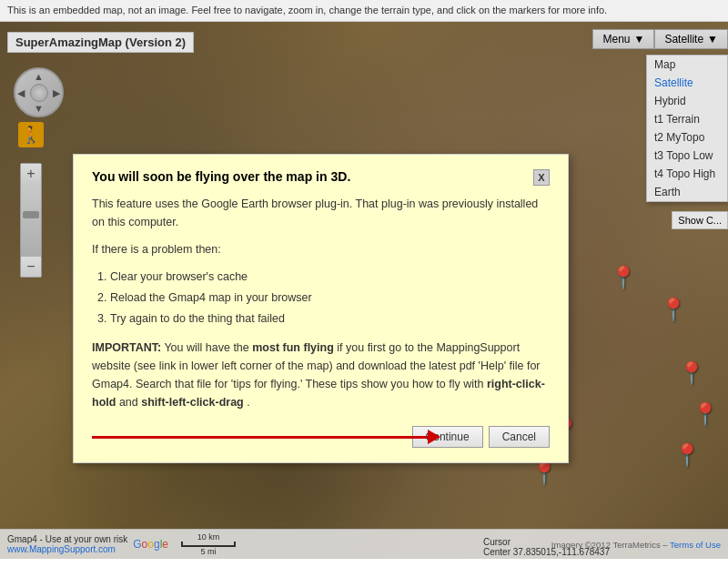 The width and height of the screenshot is (728, 567). What do you see at coordinates (293, 348) in the screenshot?
I see `most-fun-flying: most fun flying` at bounding box center [293, 348].